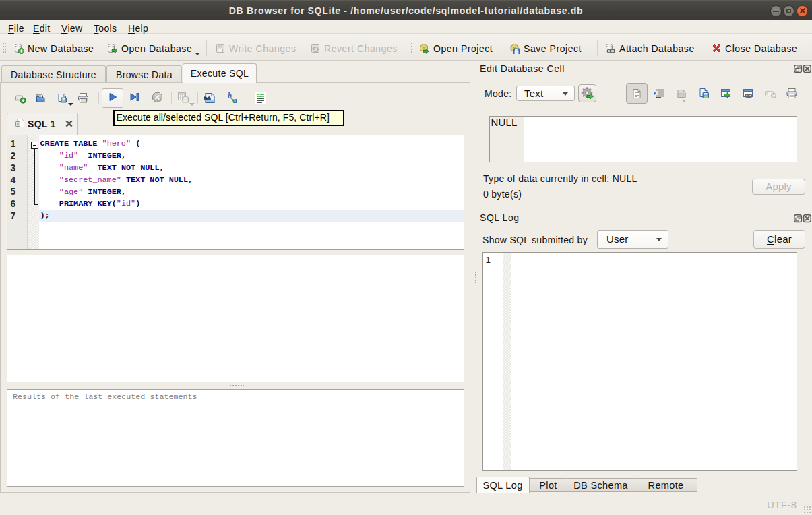 The width and height of the screenshot is (812, 515). I want to click on svg-text: b, so click(230, 96).